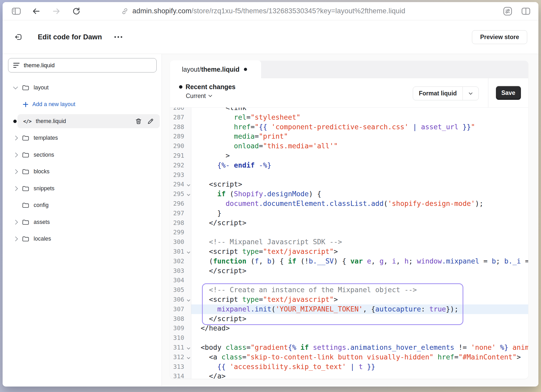 The image size is (541, 392). What do you see at coordinates (349, 185) in the screenshot?
I see `code-line-294: 294 <script>` at bounding box center [349, 185].